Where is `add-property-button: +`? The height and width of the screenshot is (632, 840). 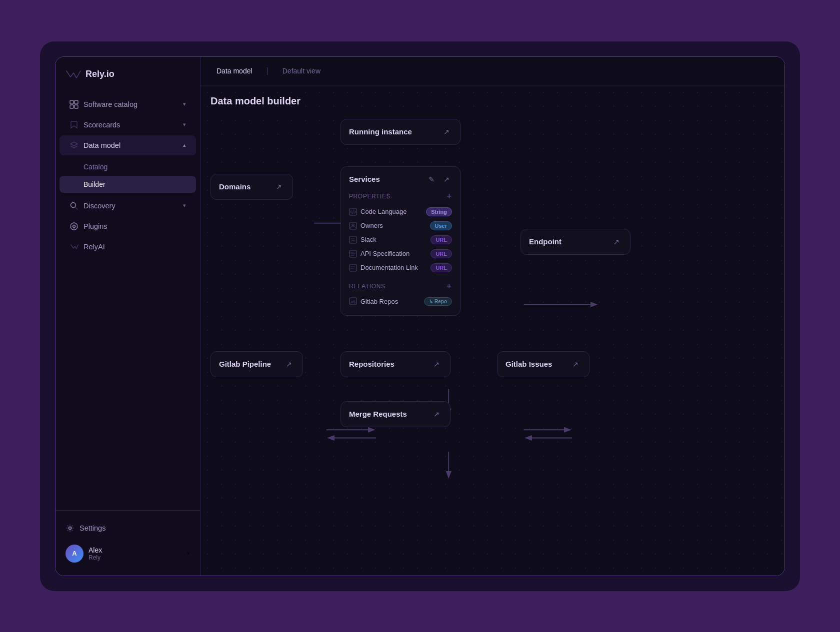
add-property-button: + is located at coordinates (449, 196).